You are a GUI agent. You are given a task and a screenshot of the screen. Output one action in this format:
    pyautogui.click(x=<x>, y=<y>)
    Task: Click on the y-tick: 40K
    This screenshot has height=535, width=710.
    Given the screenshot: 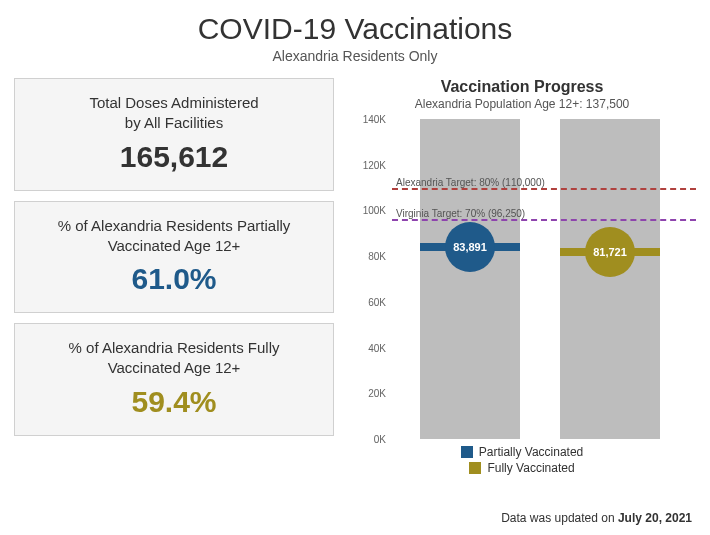 What is the action you would take?
    pyautogui.click(x=367, y=348)
    